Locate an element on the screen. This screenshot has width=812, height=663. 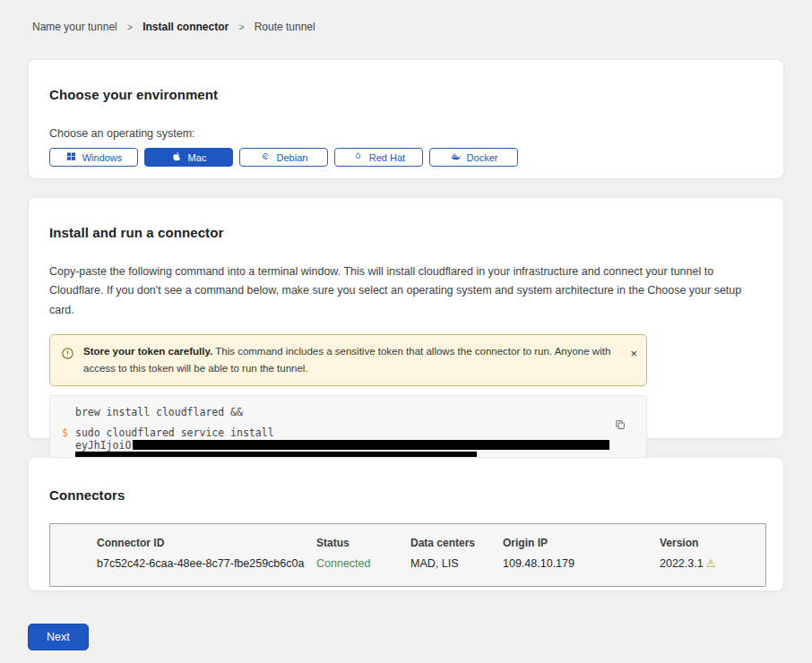
cell-origin-ip: 109.48.10.179 is located at coordinates (581, 564).